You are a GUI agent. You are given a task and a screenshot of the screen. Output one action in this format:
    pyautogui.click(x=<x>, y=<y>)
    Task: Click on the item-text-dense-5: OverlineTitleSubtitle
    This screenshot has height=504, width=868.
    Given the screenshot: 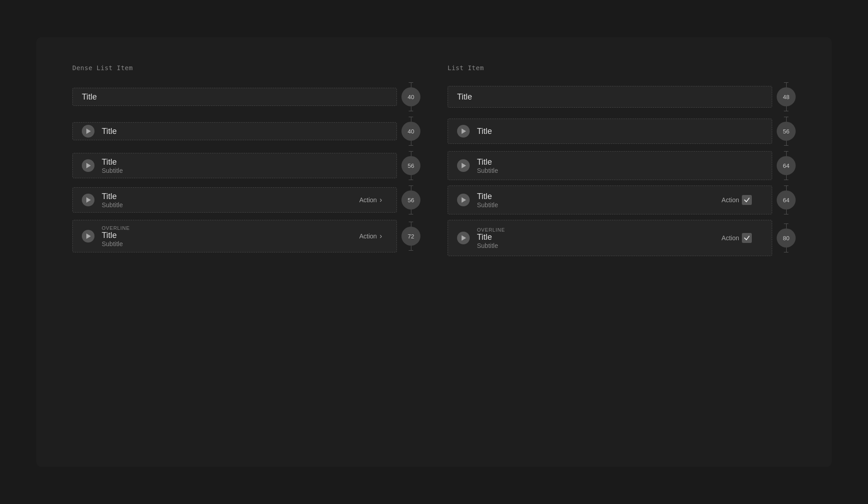 What is the action you would take?
    pyautogui.click(x=231, y=236)
    